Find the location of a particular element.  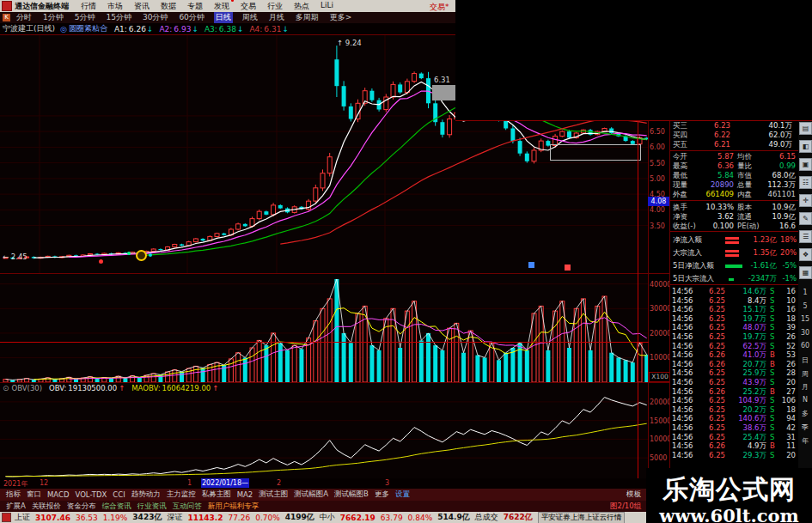

menu-item-热点: 热点 is located at coordinates (302, 7).